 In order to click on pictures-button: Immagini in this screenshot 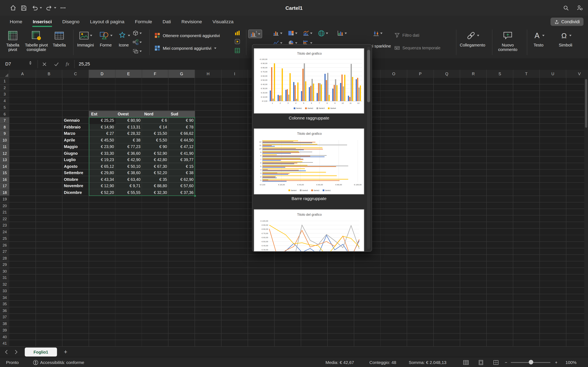, I will do `click(86, 38)`.